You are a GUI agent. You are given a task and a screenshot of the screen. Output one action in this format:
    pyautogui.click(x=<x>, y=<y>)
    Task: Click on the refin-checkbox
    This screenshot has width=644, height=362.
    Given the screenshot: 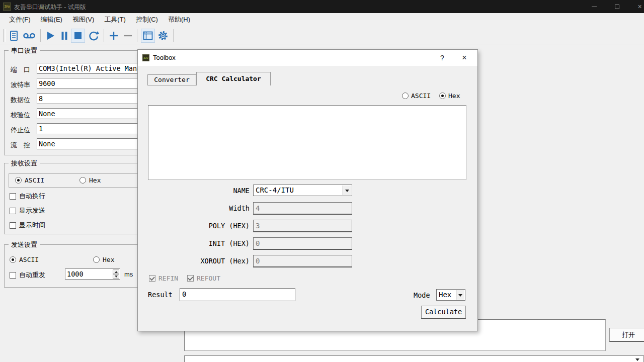 What is the action you would take?
    pyautogui.click(x=152, y=279)
    